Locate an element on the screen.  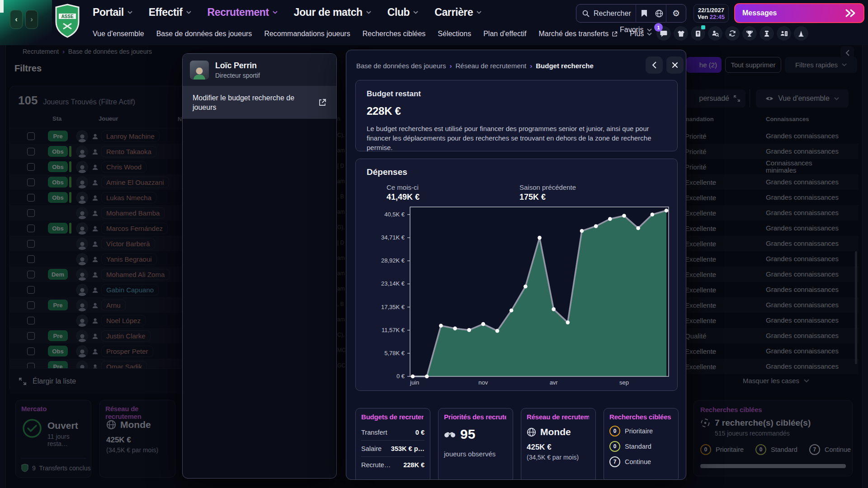
panel-back-button is located at coordinates (654, 65).